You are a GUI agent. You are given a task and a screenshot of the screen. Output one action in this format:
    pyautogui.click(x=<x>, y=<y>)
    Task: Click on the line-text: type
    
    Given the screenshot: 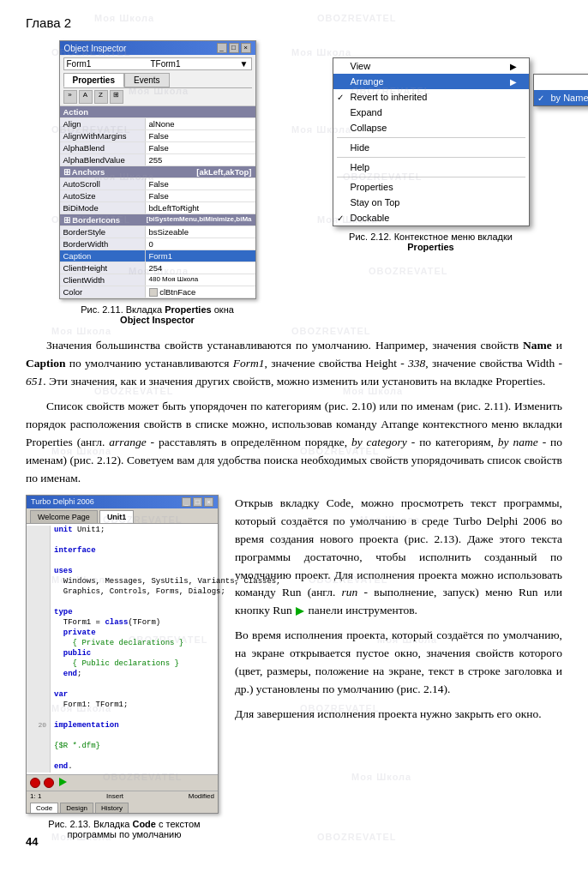 What is the action you would take?
    pyautogui.click(x=62, y=613)
    